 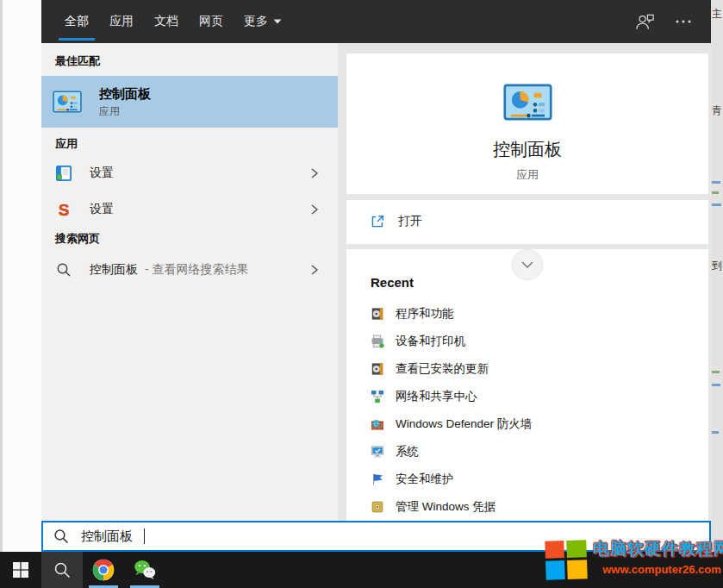 I want to click on tab-all-label: 全部, so click(x=77, y=22).